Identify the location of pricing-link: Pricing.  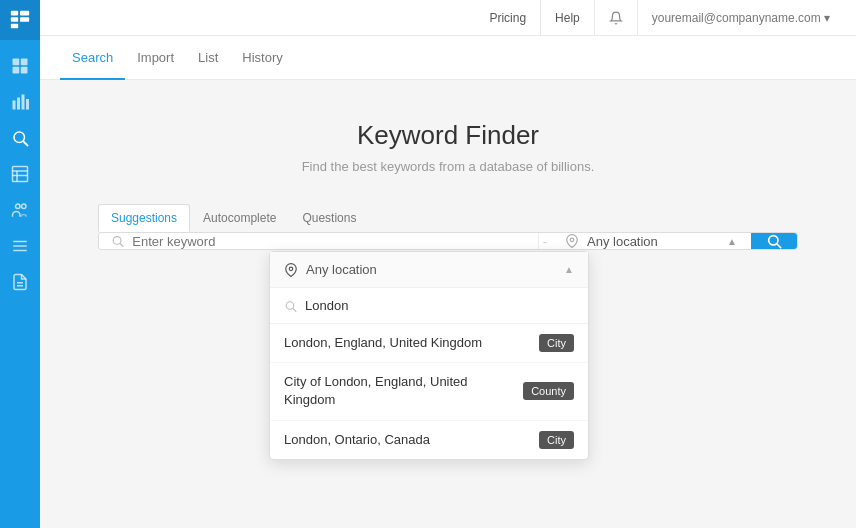
(508, 18).